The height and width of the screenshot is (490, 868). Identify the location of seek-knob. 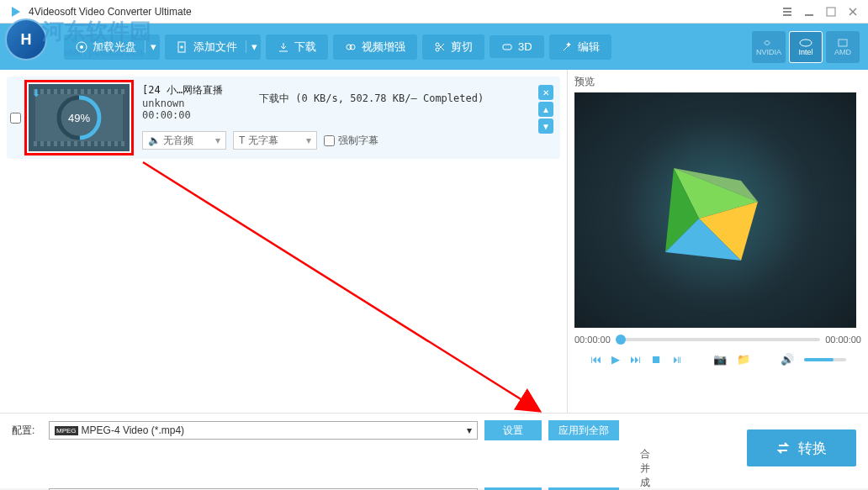
(621, 340).